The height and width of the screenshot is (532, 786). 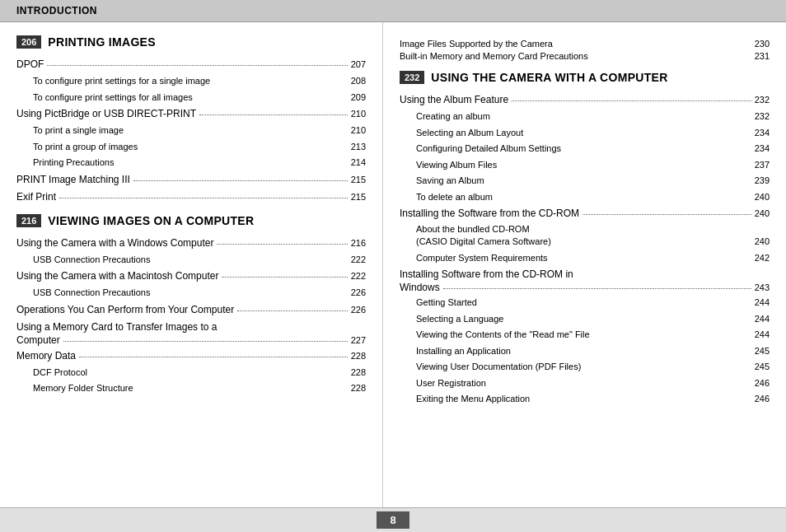 I want to click on toc-entry-dcf: DCF Protocol 228, so click(x=191, y=372).